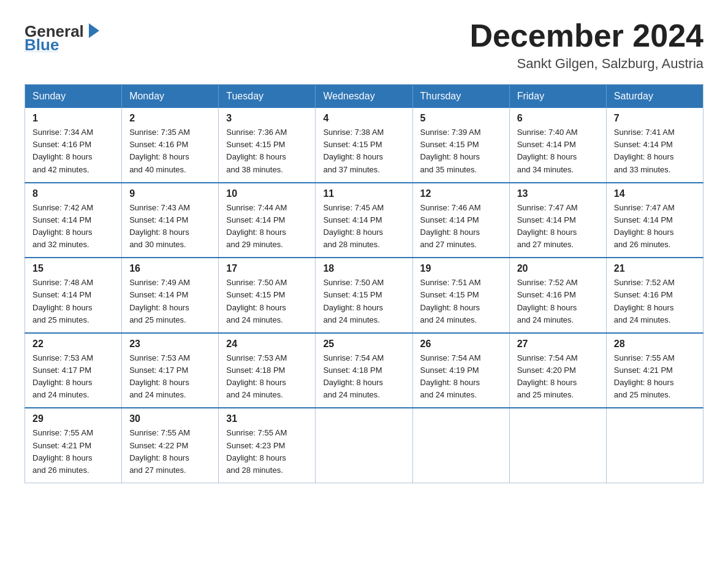 The image size is (728, 563). What do you see at coordinates (364, 45) in the screenshot?
I see `page-header: General Blue December 2024 Sankt Gilgen,…` at bounding box center [364, 45].